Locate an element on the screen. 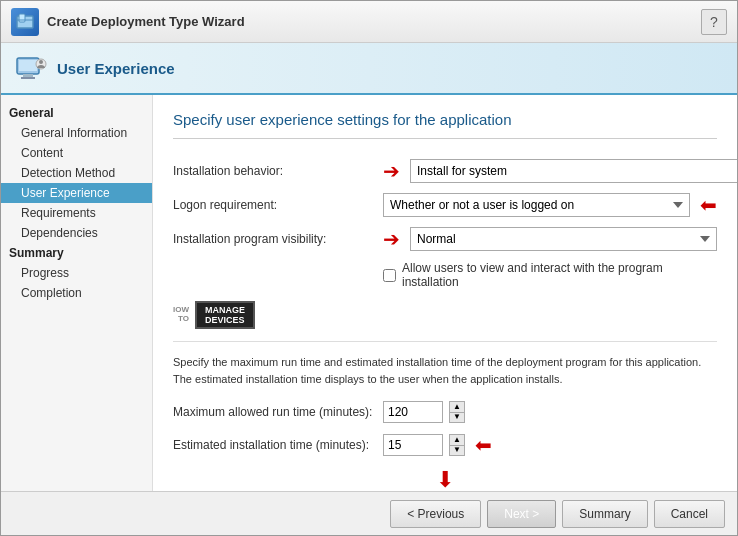 The width and height of the screenshot is (738, 536). watermark-to: TO is located at coordinates (184, 320).